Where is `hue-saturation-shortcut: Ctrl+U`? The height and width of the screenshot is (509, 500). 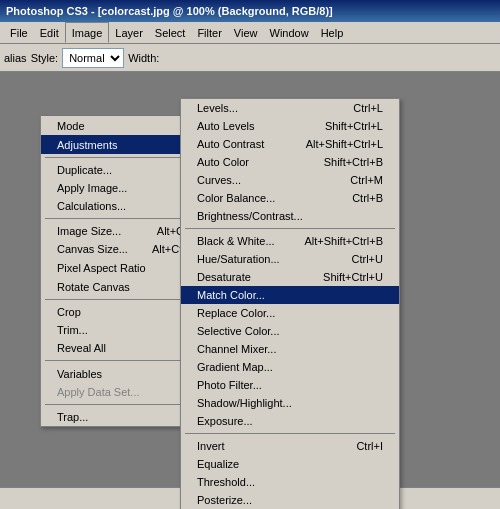 hue-saturation-shortcut: Ctrl+U is located at coordinates (368, 259).